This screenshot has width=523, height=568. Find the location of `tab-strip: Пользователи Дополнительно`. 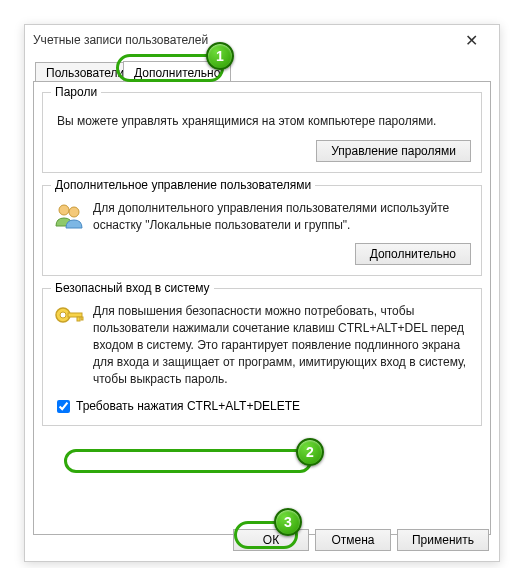

tab-strip: Пользователи Дополнительно is located at coordinates (262, 70).